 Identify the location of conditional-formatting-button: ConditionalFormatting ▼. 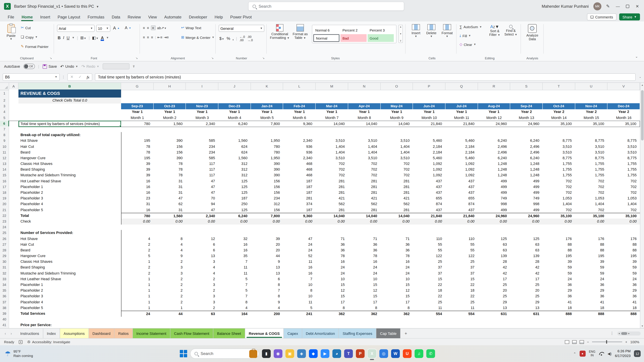
(280, 32).